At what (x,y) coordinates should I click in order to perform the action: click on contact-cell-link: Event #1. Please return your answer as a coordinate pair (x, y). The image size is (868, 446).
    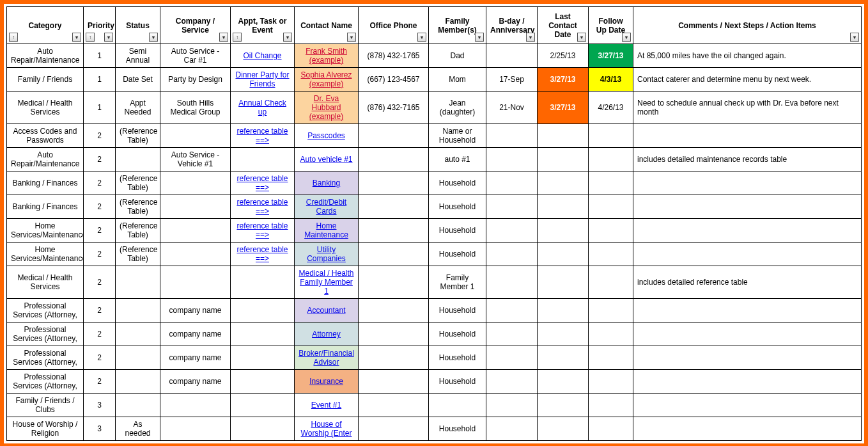
    Looking at the image, I should click on (326, 405).